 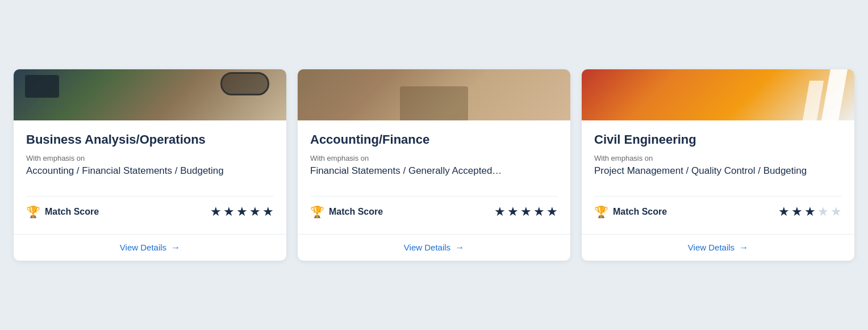 I want to click on emphasis-text: Accounting / Financial Statements / Budg…, so click(x=150, y=176).